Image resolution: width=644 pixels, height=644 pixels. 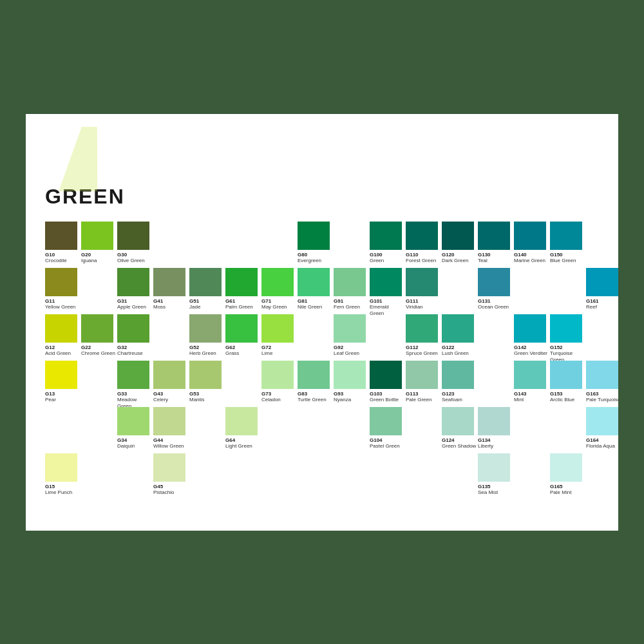 I want to click on color-code: G51, so click(x=207, y=301).